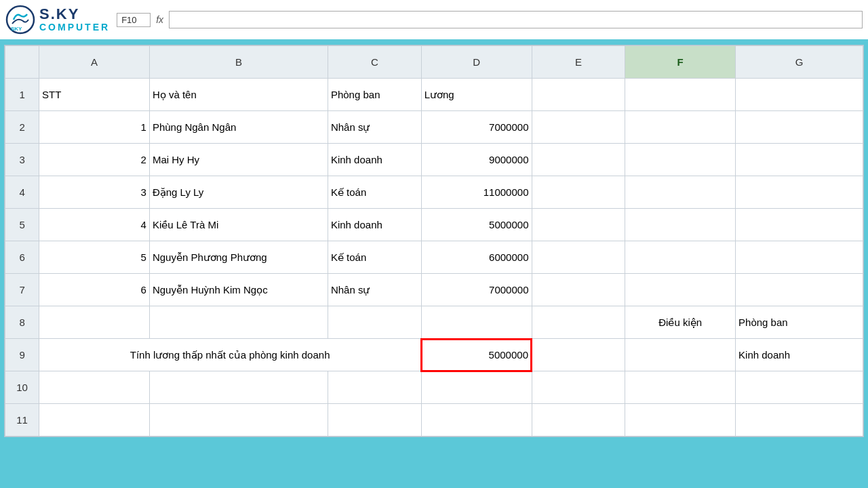 The image size is (868, 488). I want to click on cell-f6, so click(681, 258).